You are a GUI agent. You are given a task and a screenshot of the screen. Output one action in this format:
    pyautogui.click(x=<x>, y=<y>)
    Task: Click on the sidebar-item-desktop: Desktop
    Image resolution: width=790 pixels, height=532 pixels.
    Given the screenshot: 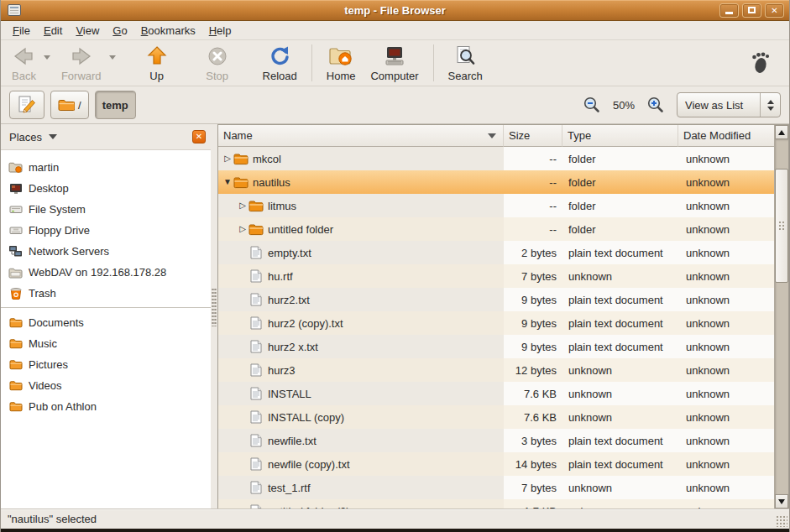 What is the action you would take?
    pyautogui.click(x=106, y=188)
    